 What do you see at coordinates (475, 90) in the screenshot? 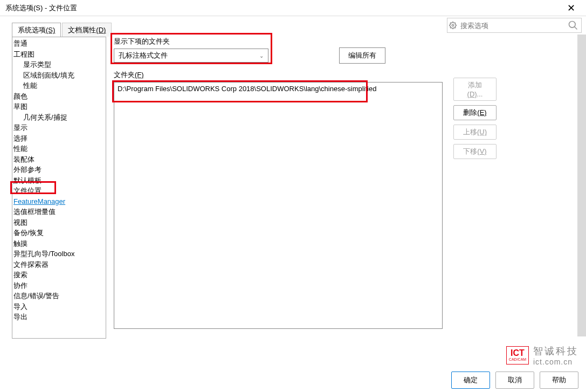
I see `add-button: 添加(D)...` at bounding box center [475, 90].